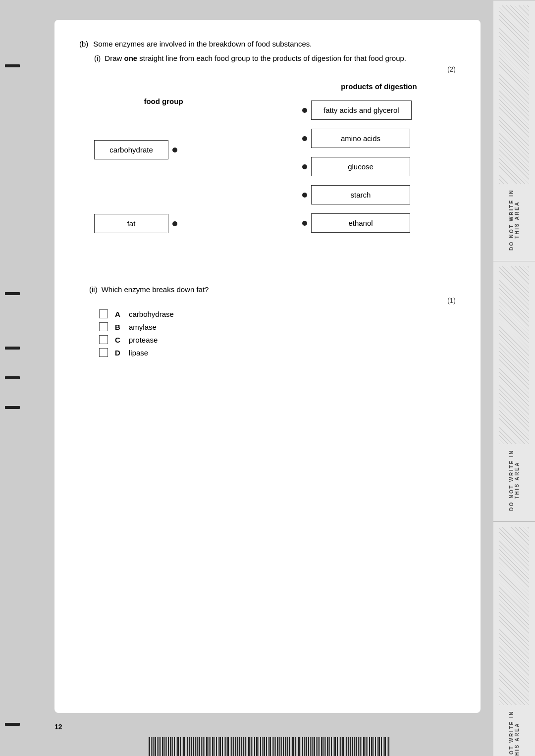 Image resolution: width=535 pixels, height=756 pixels. I want to click on mc-option-b: B amylase, so click(277, 327).